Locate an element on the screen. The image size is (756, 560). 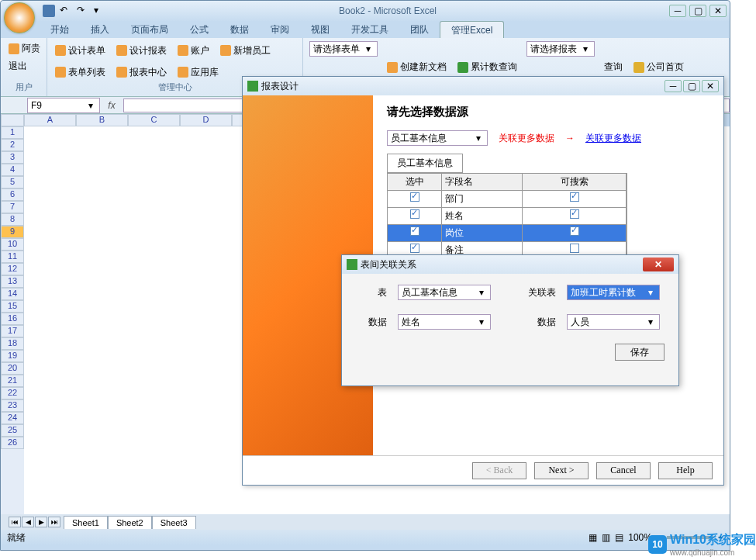
table-combo: 员工基本信息▾ is located at coordinates (444, 292).